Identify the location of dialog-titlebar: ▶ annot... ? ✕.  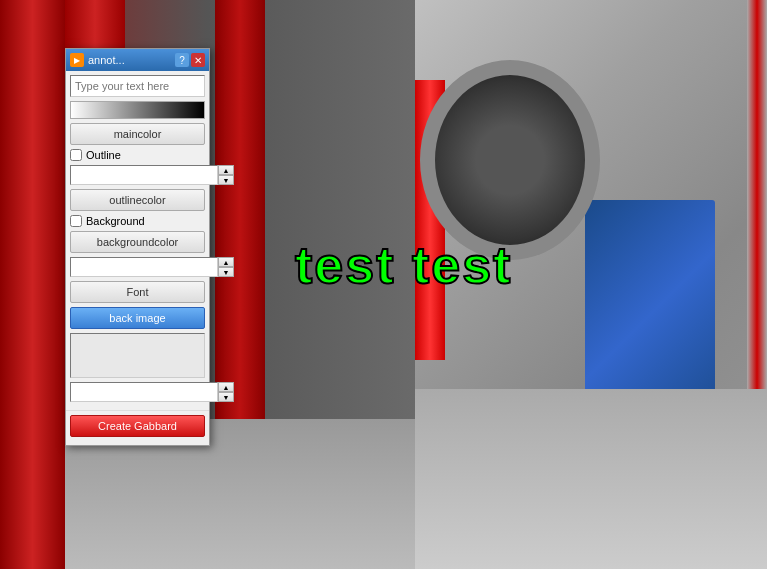
(138, 60).